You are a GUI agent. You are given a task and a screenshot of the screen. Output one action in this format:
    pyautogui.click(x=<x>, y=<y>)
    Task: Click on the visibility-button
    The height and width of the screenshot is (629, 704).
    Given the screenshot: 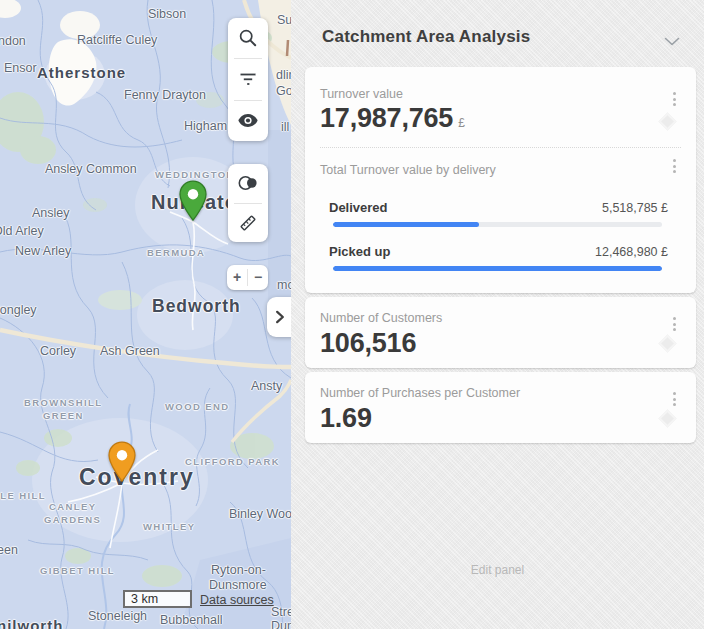 What is the action you would take?
    pyautogui.click(x=248, y=121)
    